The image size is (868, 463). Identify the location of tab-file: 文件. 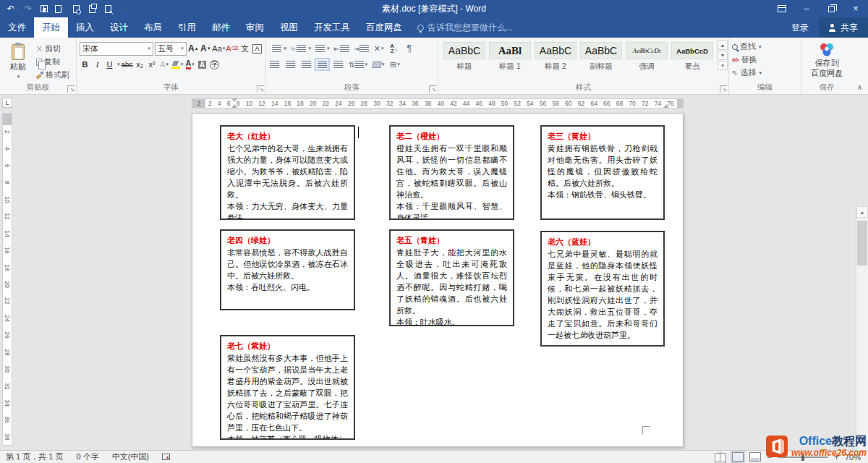
(17, 27).